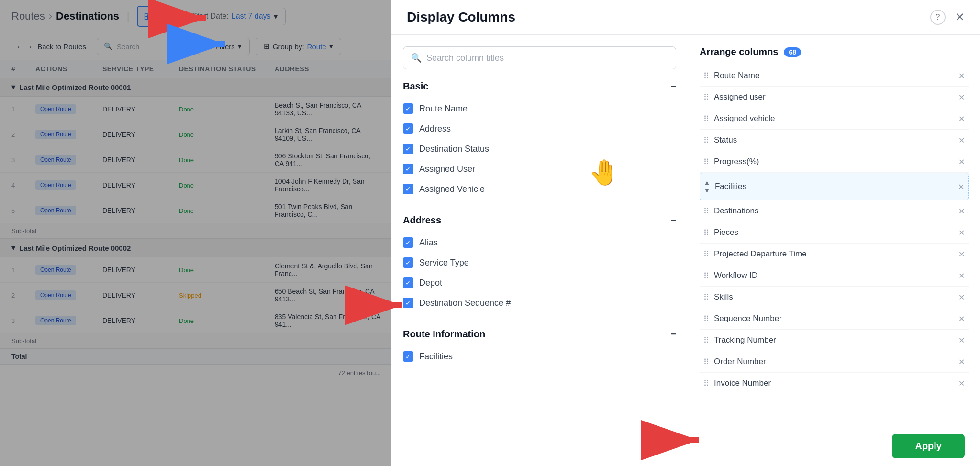 This screenshot has width=980, height=466. I want to click on search-columns-input: 🔍 Search column titles, so click(540, 58).